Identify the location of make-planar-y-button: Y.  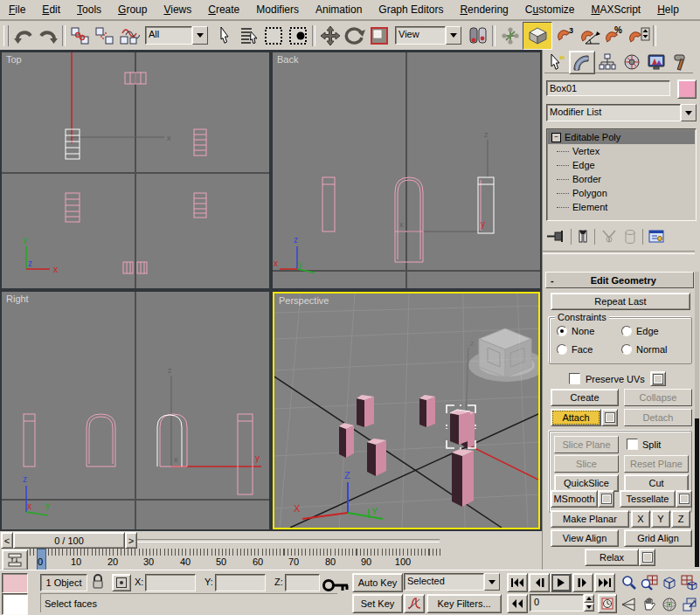
(661, 519).